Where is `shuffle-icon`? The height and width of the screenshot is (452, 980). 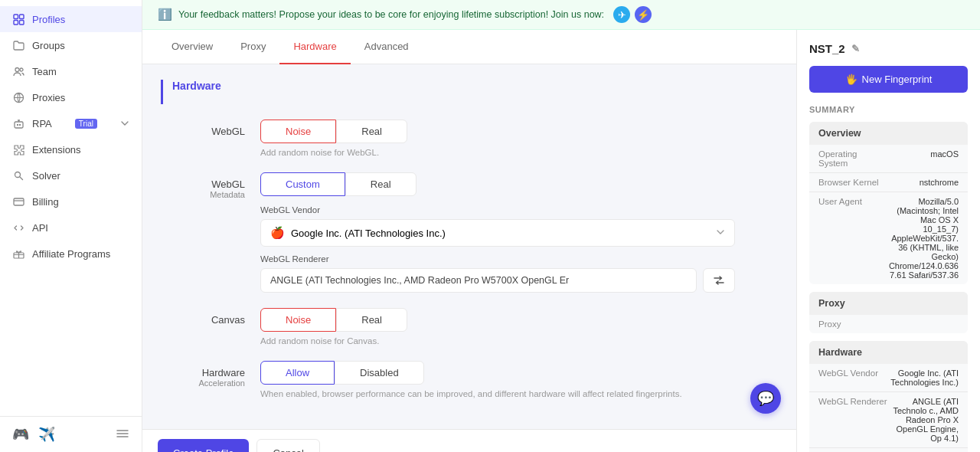
shuffle-icon is located at coordinates (719, 280).